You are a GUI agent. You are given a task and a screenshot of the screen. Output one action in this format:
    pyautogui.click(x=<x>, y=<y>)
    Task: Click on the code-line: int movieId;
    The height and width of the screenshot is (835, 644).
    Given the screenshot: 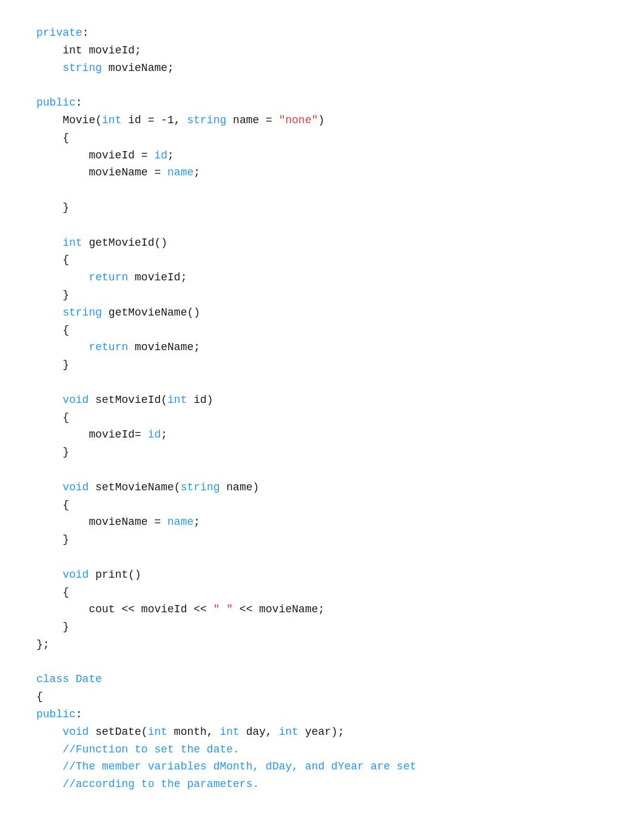 What is the action you would take?
    pyautogui.click(x=322, y=51)
    